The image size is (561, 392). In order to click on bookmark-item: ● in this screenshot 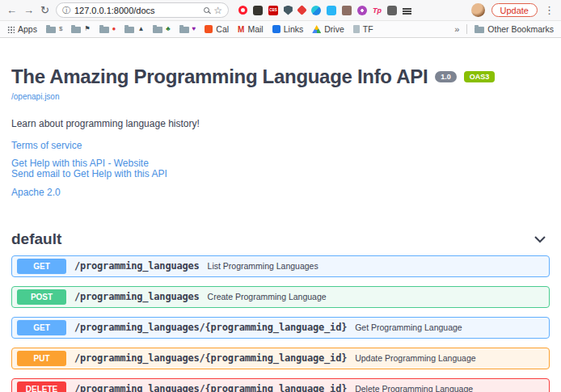, I will do `click(108, 29)`.